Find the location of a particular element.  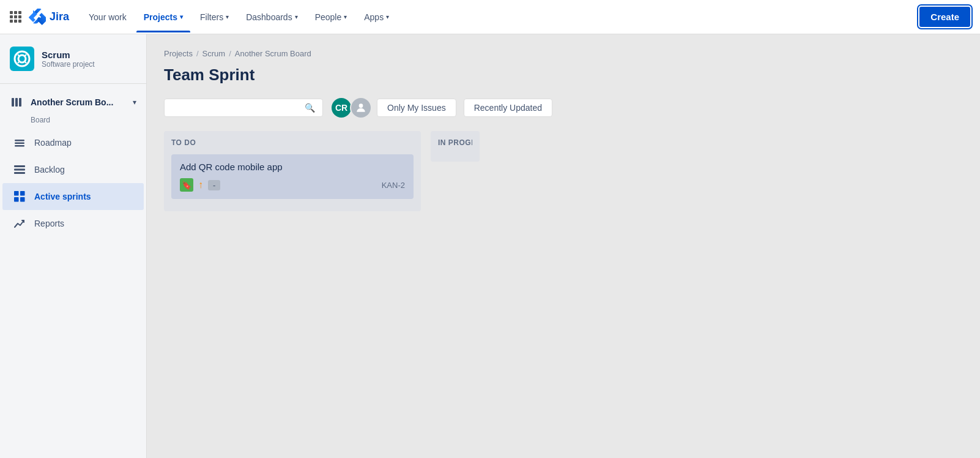

active-sprints-icon is located at coordinates (20, 197).